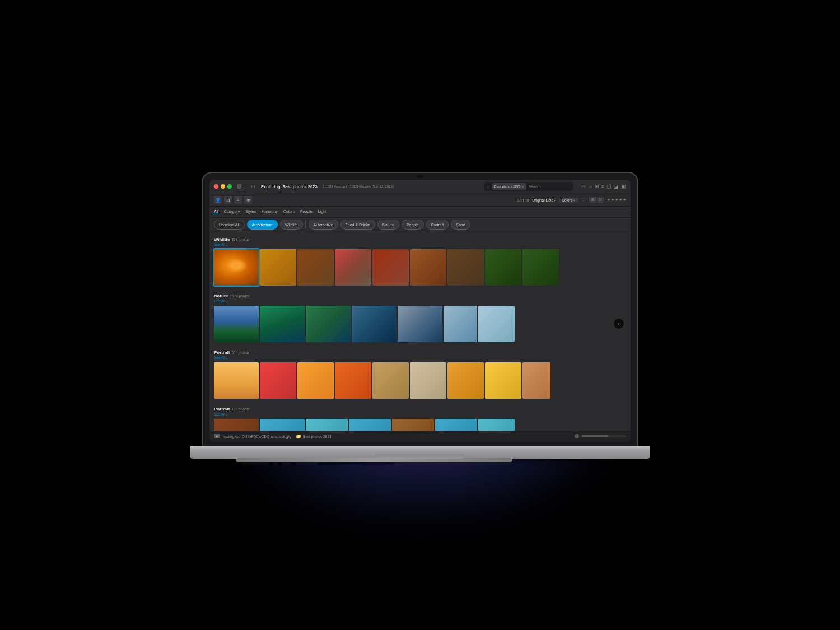 The width and height of the screenshot is (840, 630). I want to click on grid-view-icon: ⊞, so click(597, 186).